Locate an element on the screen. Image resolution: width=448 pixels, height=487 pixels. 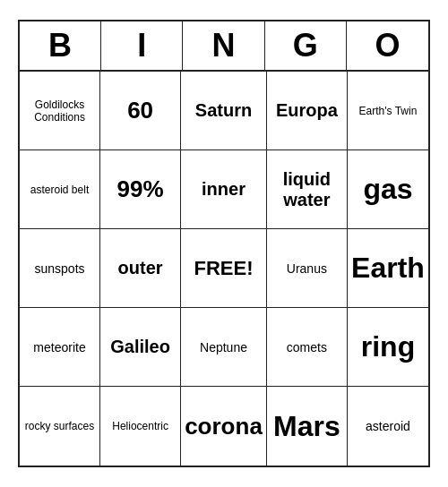
bingo-cell-r3-c1: Galileo is located at coordinates (141, 347).